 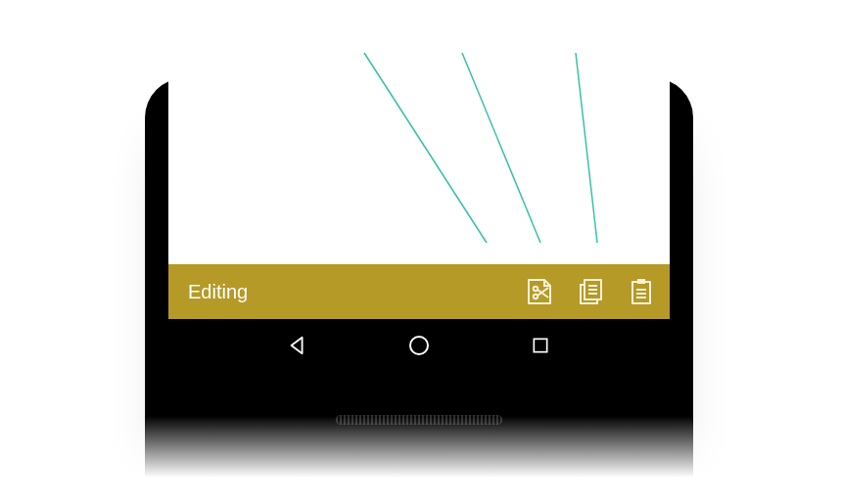 What do you see at coordinates (298, 345) in the screenshot?
I see `nav-back-button` at bounding box center [298, 345].